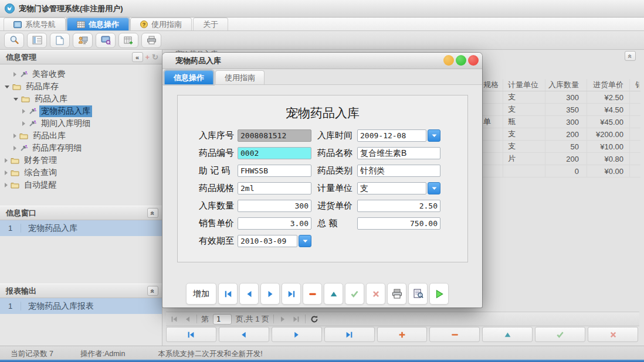  What do you see at coordinates (291, 294) in the screenshot?
I see `last-record-button` at bounding box center [291, 294].